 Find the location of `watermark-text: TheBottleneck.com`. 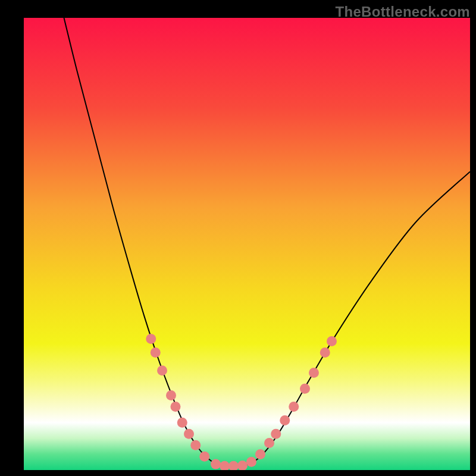

watermark-text: TheBottleneck.com is located at coordinates (403, 12).